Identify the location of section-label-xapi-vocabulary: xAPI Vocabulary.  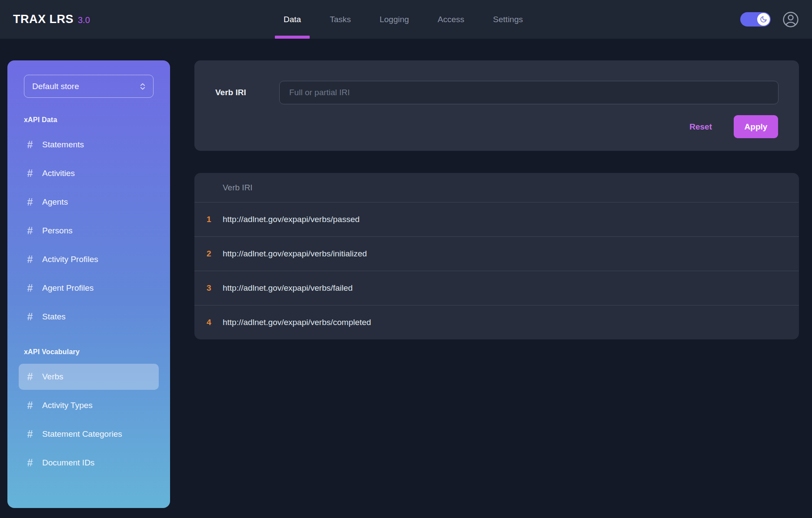
(91, 352).